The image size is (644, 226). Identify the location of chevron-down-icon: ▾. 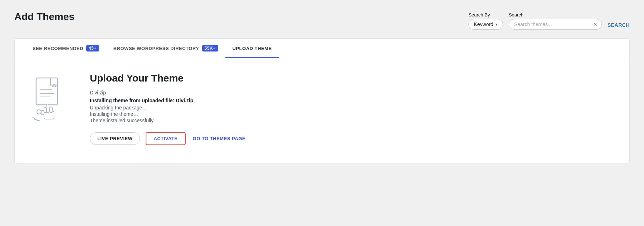
(497, 24).